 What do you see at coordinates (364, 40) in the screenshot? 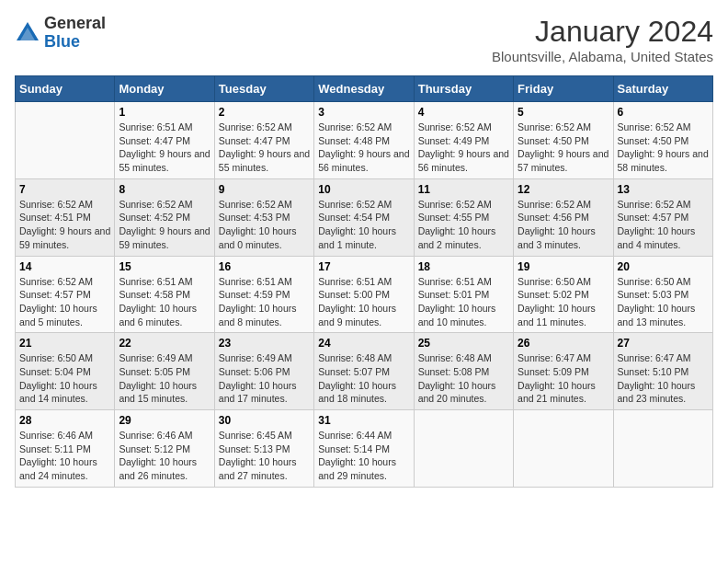
I see `page-header: General Blue January 2024 Blountsville, …` at bounding box center [364, 40].